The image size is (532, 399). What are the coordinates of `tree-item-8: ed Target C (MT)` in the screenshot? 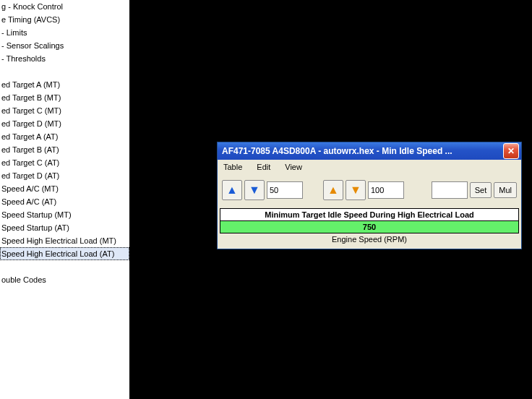 It's located at (65, 111).